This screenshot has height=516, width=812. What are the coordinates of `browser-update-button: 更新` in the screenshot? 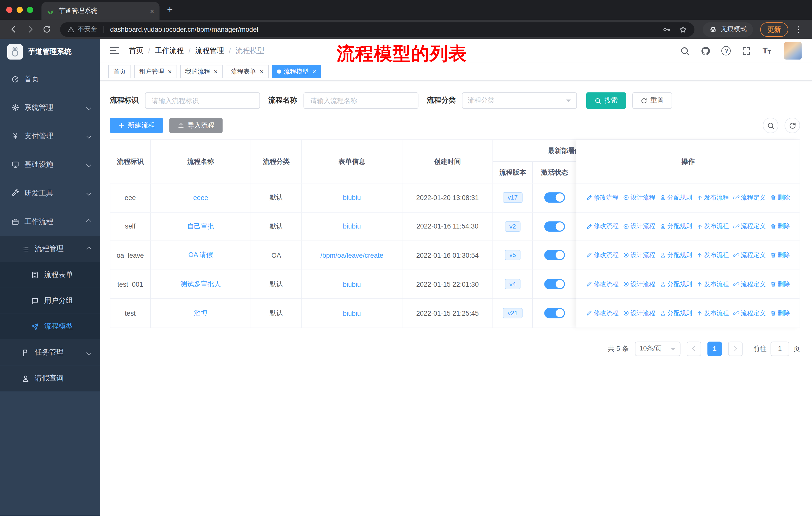 It's located at (774, 29).